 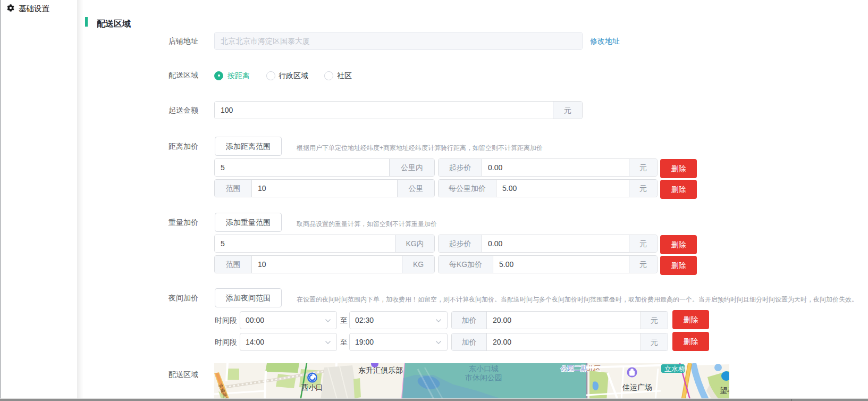 What do you see at coordinates (724, 390) in the screenshot?
I see `svg-text: 望春` at bounding box center [724, 390].